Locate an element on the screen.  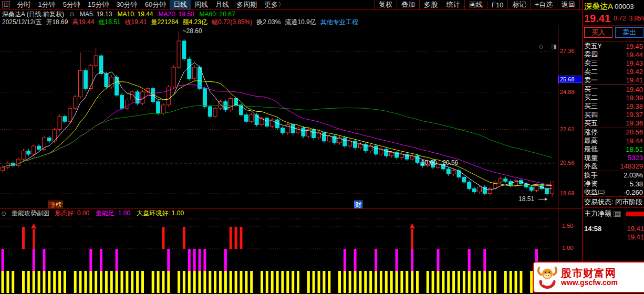
bids-row-买二: 买二19.39 is located at coordinates (614, 98).